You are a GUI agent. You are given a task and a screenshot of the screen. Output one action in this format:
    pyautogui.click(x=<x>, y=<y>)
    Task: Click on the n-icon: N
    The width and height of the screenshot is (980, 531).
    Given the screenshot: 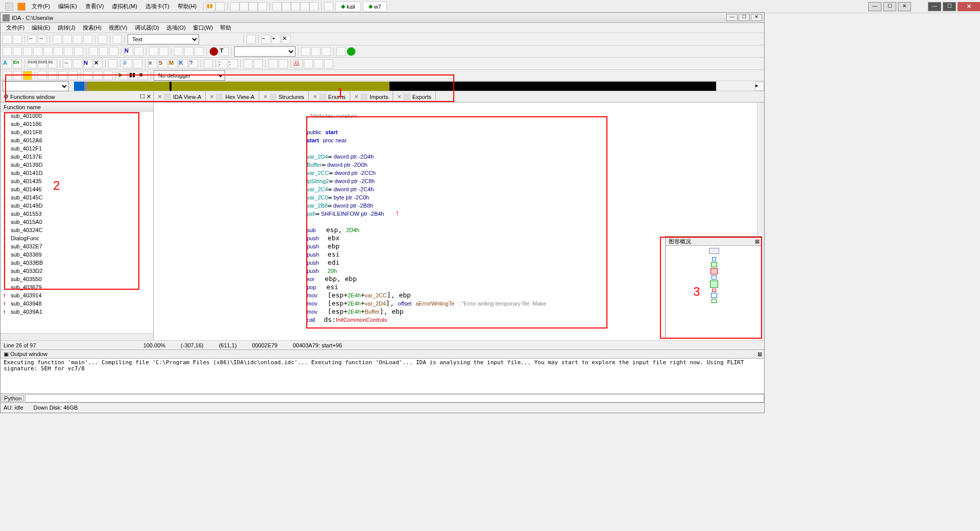 What is the action you would take?
    pyautogui.click(x=129, y=52)
    